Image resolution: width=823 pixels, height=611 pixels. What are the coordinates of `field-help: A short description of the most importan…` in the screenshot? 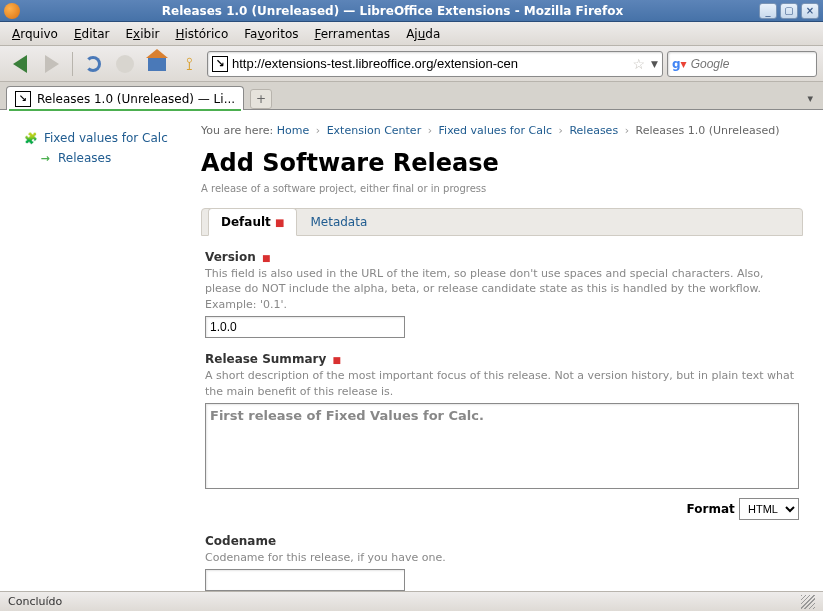 It's located at (502, 384).